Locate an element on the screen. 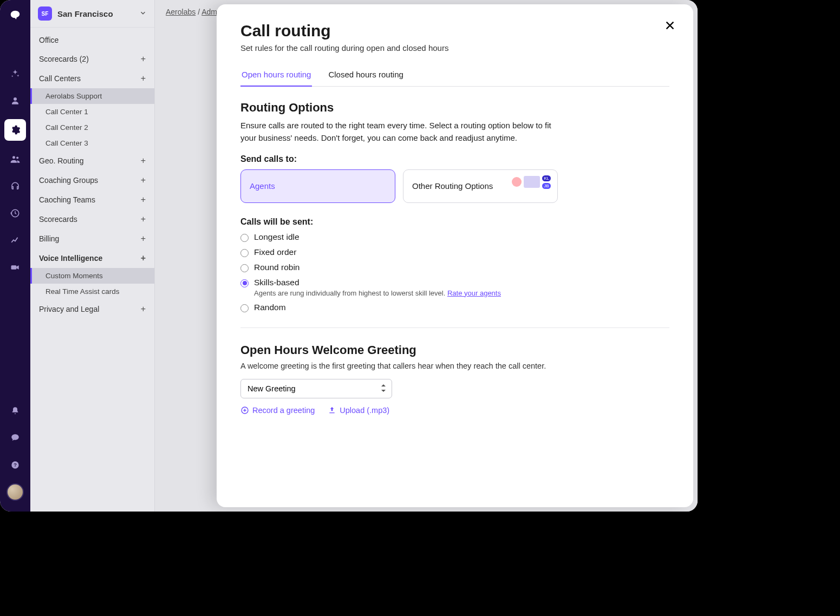 Image resolution: width=840 pixels, height=616 pixels. radio-label: Random is located at coordinates (270, 307).